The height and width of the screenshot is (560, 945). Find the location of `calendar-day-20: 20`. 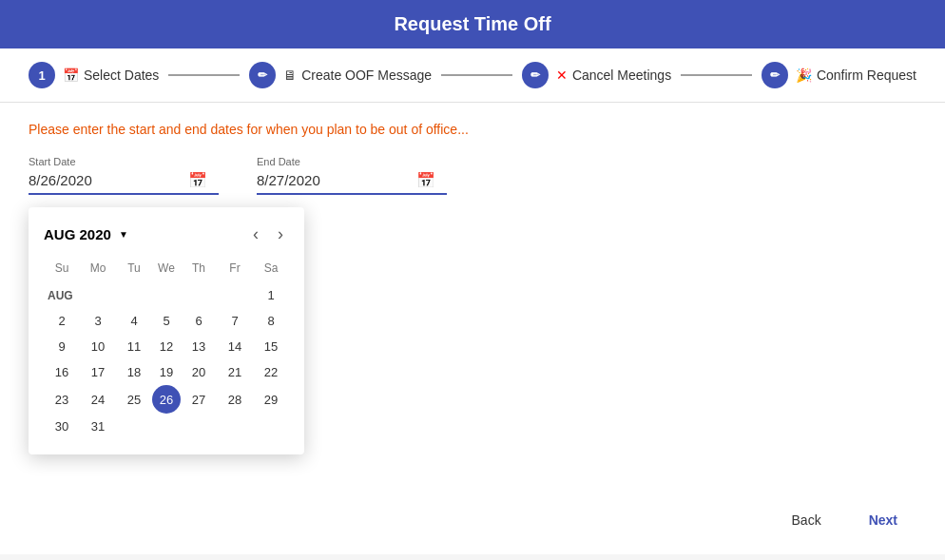

calendar-day-20: 20 is located at coordinates (199, 373).